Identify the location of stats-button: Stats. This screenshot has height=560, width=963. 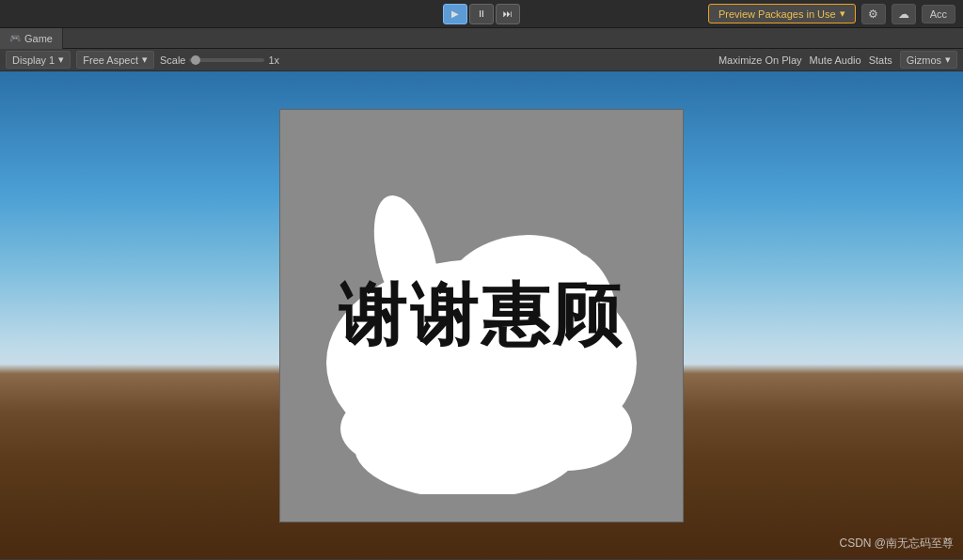
(880, 60).